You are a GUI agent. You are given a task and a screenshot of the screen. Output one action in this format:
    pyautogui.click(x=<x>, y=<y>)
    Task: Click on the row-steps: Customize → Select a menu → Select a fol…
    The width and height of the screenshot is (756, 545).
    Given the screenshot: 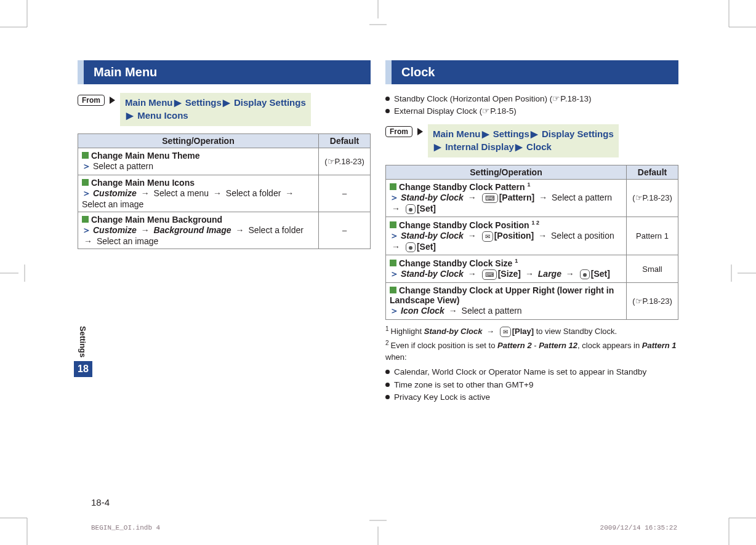 What is the action you would take?
    pyautogui.click(x=188, y=199)
    